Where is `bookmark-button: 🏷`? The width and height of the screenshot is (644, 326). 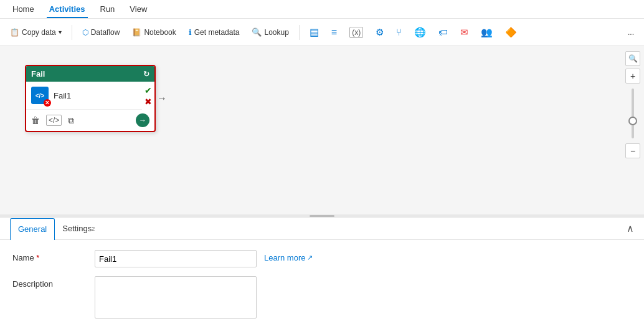
bookmark-button: 🏷 is located at coordinates (443, 32).